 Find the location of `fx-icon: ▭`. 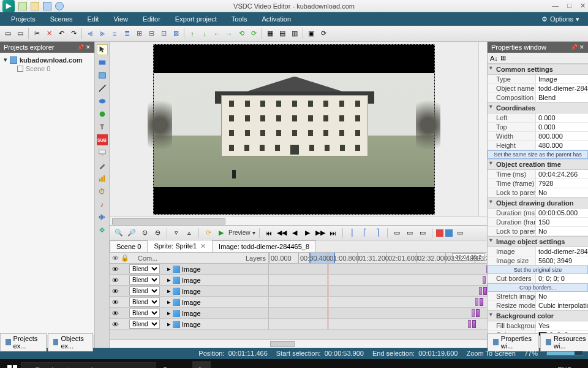

fx-icon: ▭ is located at coordinates (460, 233).